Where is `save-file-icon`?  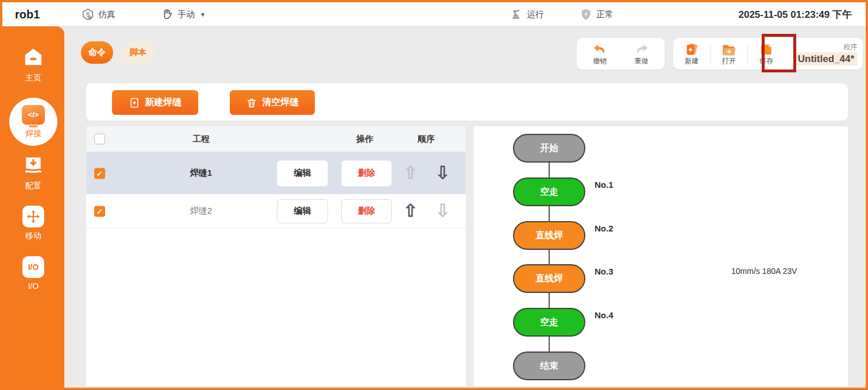
save-file-icon is located at coordinates (766, 50).